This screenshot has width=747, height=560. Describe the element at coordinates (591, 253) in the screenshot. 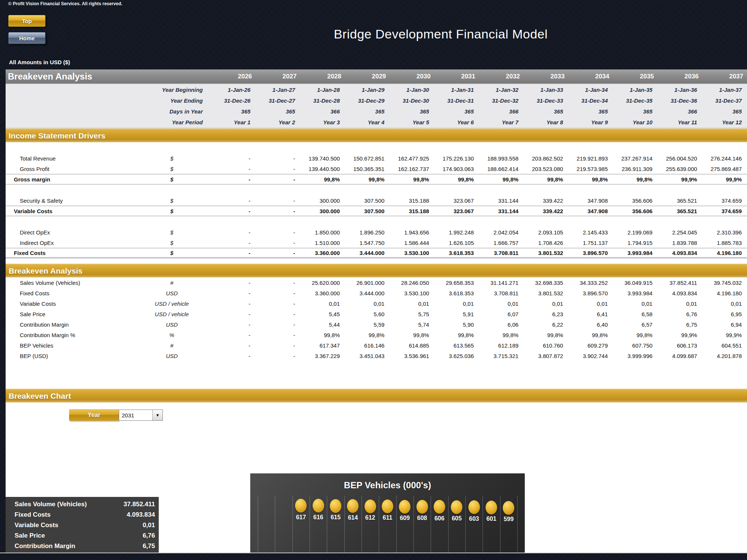

I see `value-cell: 3.896.570` at that location.